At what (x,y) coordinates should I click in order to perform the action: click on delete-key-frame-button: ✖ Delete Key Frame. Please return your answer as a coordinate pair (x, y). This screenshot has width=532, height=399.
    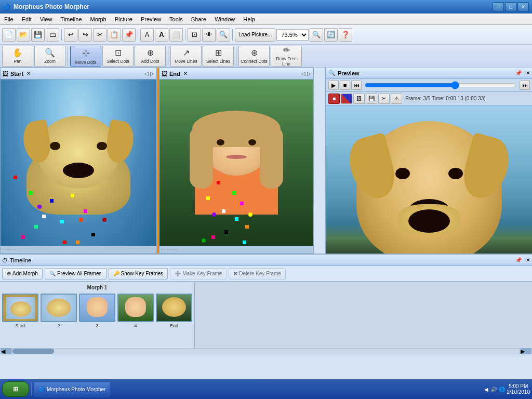
    Looking at the image, I should click on (257, 274).